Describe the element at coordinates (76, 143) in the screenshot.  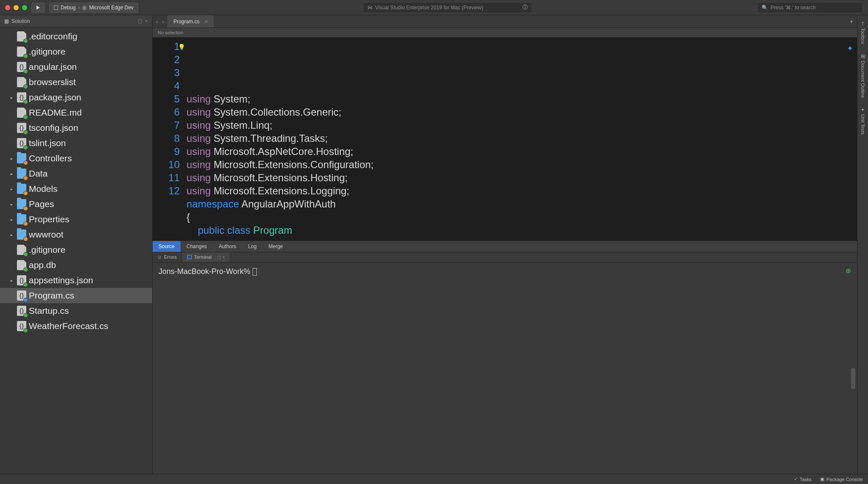
I see `tree-item: {}tslint.json` at that location.